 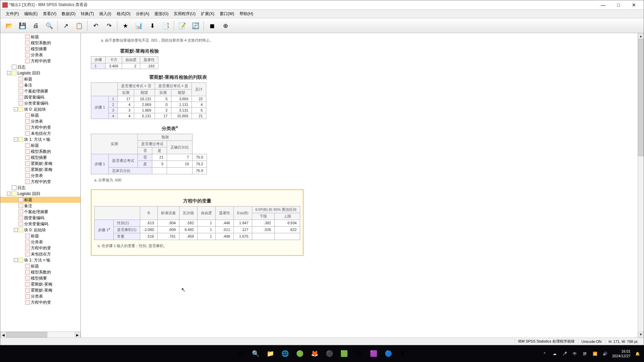 I want to click on vscroll-thumb, so click(x=641, y=98).